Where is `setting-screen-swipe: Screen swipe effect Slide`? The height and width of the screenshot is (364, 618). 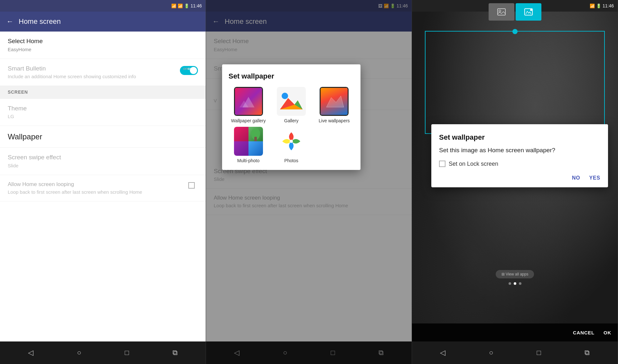
setting-screen-swipe: Screen swipe effect Slide is located at coordinates (103, 162).